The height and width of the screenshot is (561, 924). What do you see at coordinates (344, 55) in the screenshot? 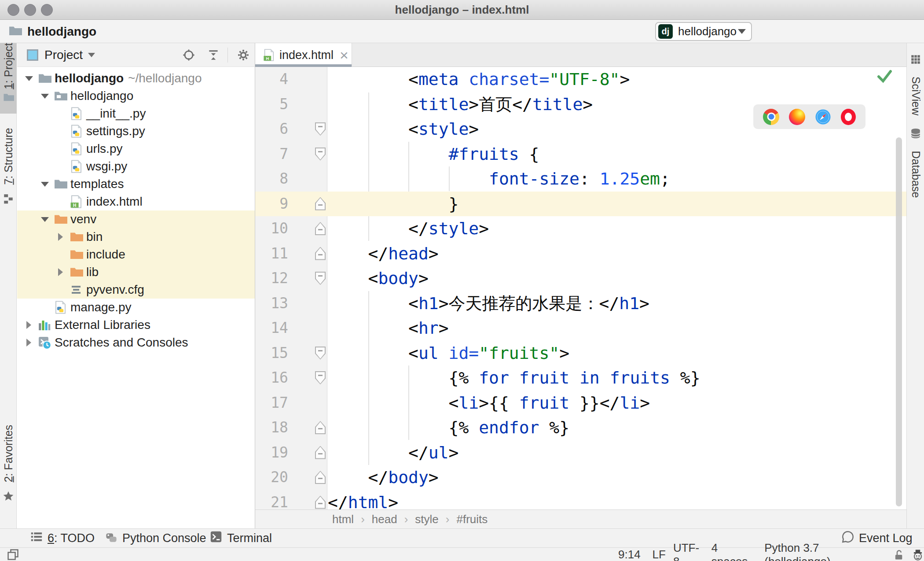
I see `close-icon: ×` at bounding box center [344, 55].